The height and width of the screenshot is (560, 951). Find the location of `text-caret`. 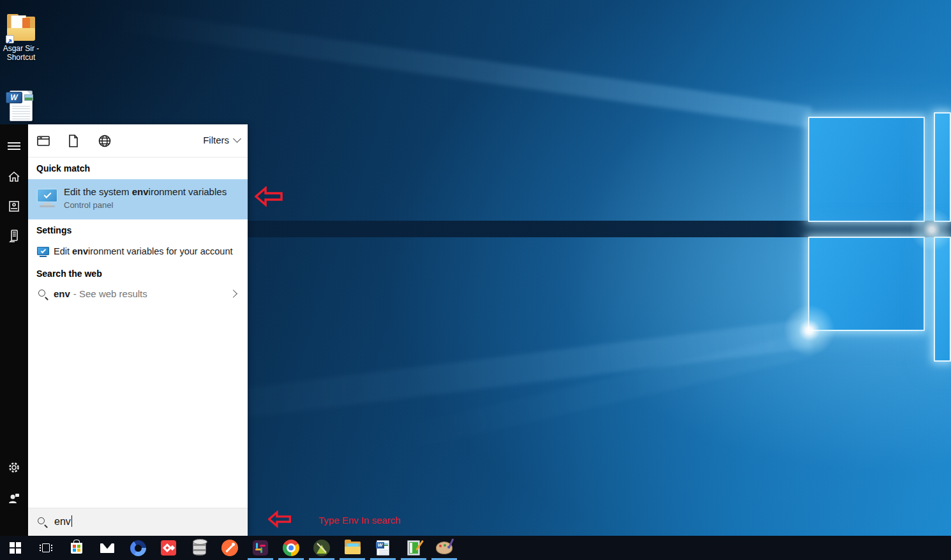

text-caret is located at coordinates (71, 521).